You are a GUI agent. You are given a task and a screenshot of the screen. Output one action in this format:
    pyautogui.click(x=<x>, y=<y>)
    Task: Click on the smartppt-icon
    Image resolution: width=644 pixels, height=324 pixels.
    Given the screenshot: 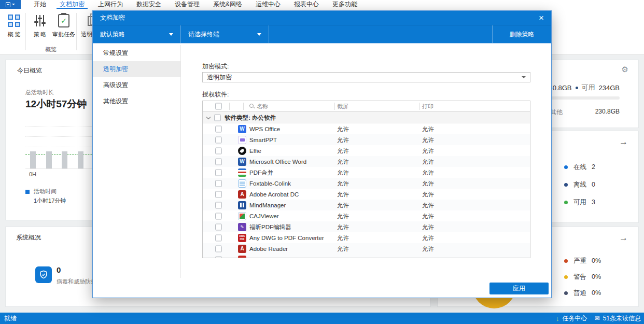 What is the action you would take?
    pyautogui.click(x=242, y=140)
    